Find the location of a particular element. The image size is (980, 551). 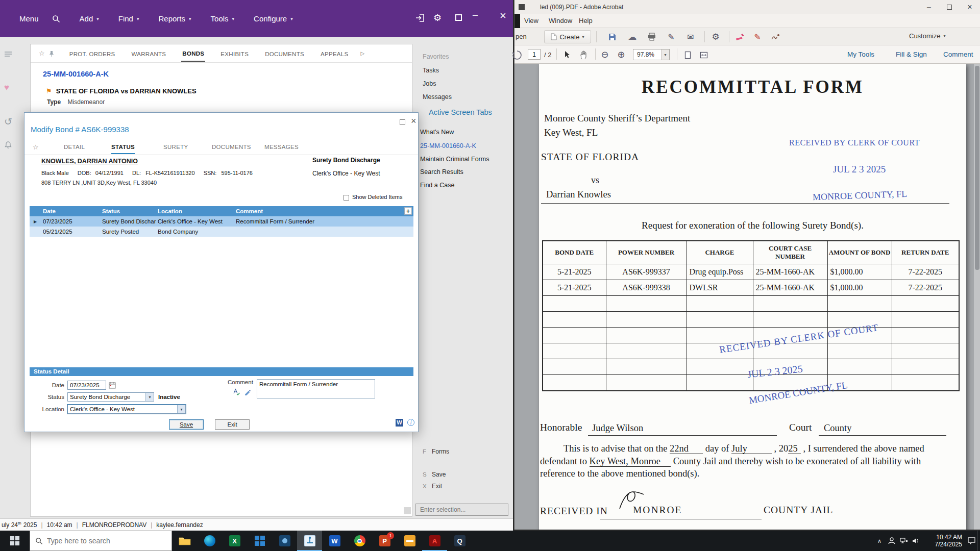

tab-messages: MESSAGES is located at coordinates (282, 148).